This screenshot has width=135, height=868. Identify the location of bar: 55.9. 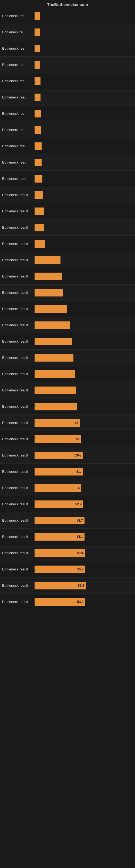
(60, 586).